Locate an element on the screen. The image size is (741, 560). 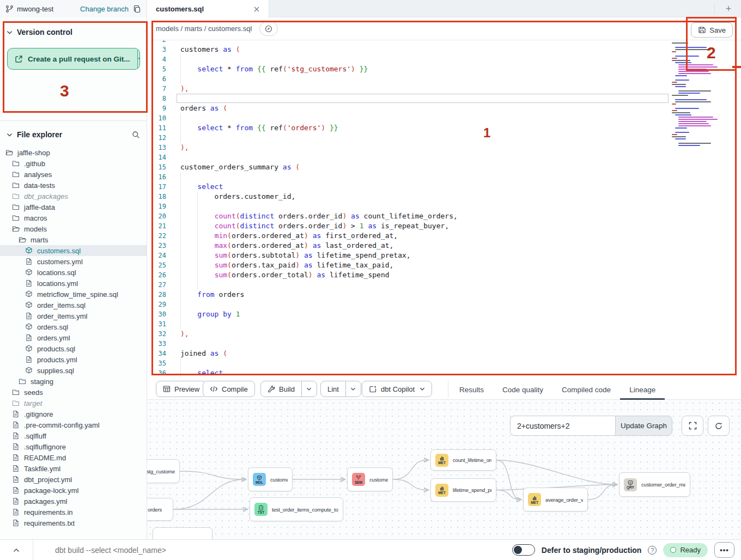
code-line-15: 15customer_orders_summary as ( is located at coordinates (444, 167).